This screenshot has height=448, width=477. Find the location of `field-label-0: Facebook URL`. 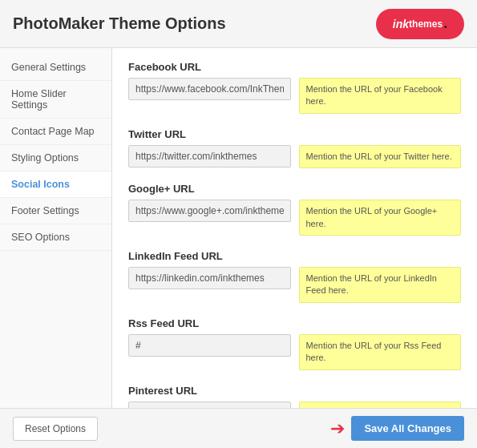

field-label-0: Facebook URL is located at coordinates (295, 67).